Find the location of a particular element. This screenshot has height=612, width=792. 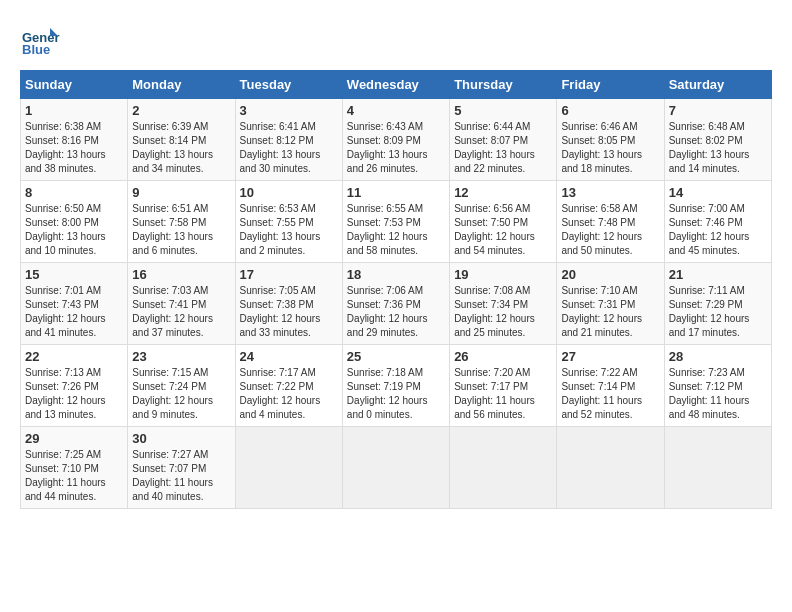

day-info: Sunrise: 6:56 AMSunset: 7:50 PMDaylight:… is located at coordinates (494, 230).